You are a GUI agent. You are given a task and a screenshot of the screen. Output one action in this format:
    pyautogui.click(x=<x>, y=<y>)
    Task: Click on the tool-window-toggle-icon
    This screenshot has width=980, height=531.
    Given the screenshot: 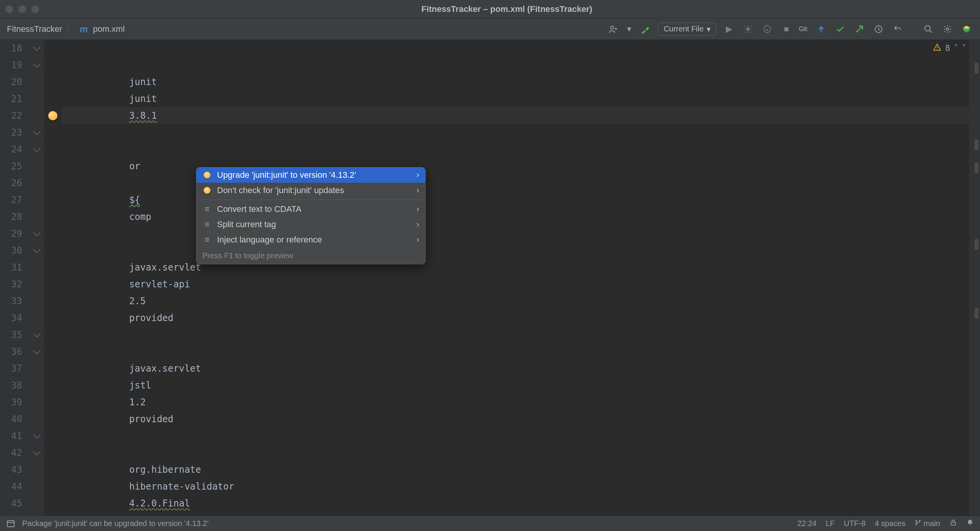 What is the action you would take?
    pyautogui.click(x=11, y=524)
    